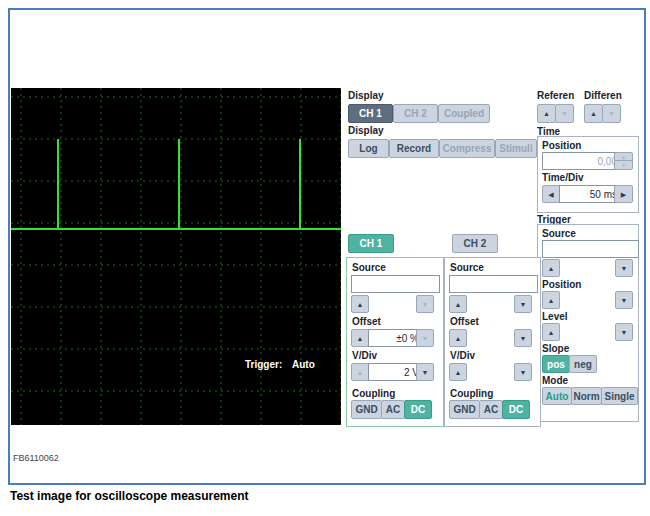 This screenshot has height=516, width=650. What do you see at coordinates (590, 194) in the screenshot?
I see `time-div-field: 50 ms` at bounding box center [590, 194].